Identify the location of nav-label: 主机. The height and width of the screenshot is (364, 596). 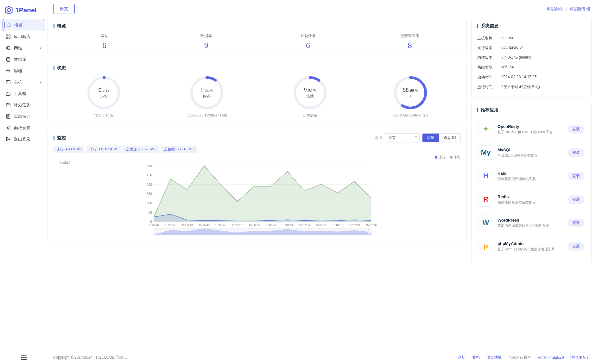
(18, 82).